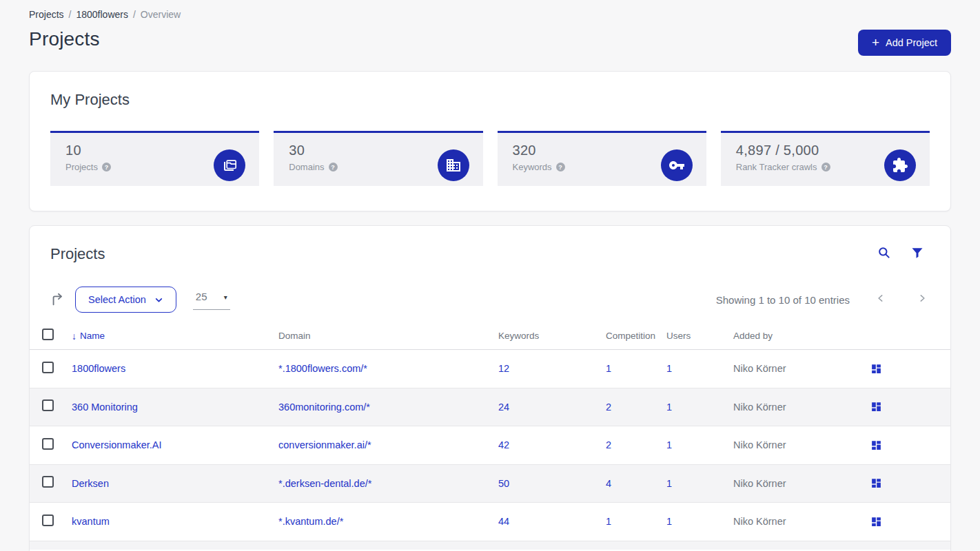  What do you see at coordinates (900, 165) in the screenshot?
I see `puzzle-icon` at bounding box center [900, 165].